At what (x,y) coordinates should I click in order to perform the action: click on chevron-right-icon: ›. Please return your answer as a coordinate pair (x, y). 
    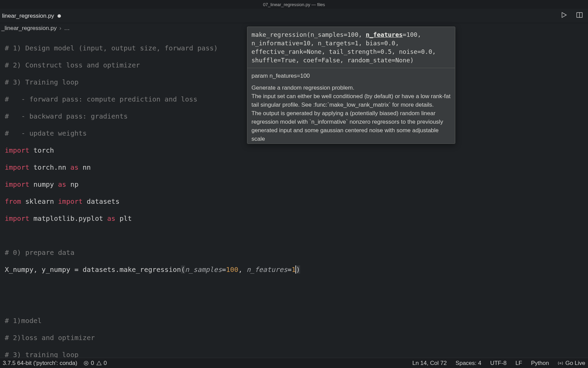
    Looking at the image, I should click on (61, 28).